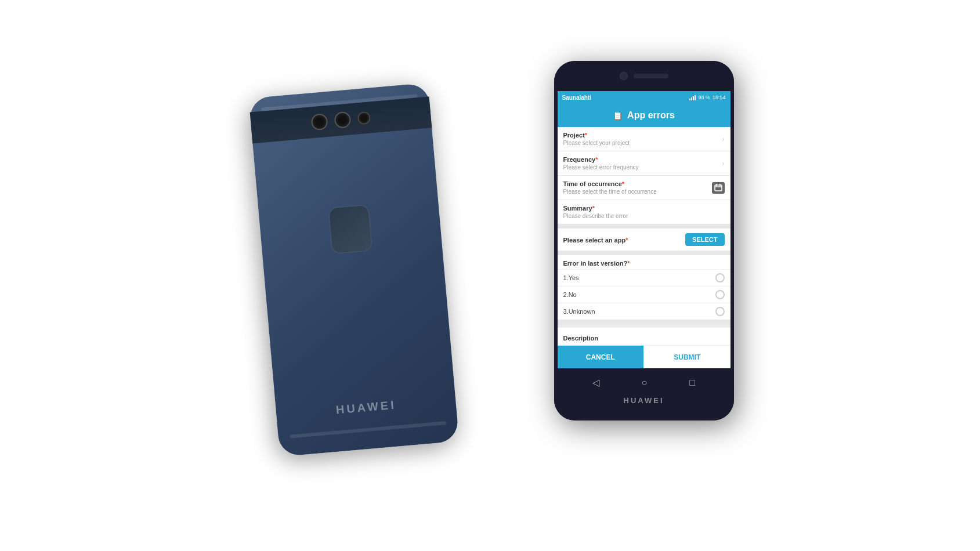 The image size is (980, 551). I want to click on form-content: Project* Please select your project › Fr…, so click(644, 237).